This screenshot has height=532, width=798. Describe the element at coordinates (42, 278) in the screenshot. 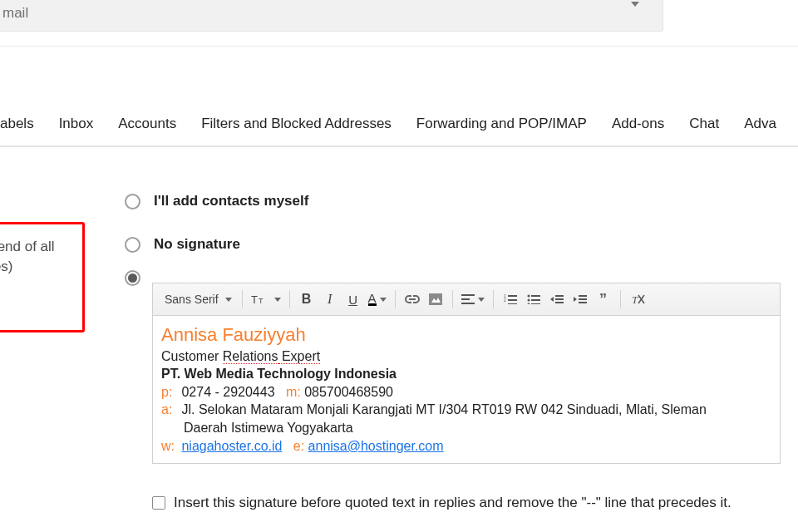

I see `highlight-annotation: he end of all ages)` at that location.